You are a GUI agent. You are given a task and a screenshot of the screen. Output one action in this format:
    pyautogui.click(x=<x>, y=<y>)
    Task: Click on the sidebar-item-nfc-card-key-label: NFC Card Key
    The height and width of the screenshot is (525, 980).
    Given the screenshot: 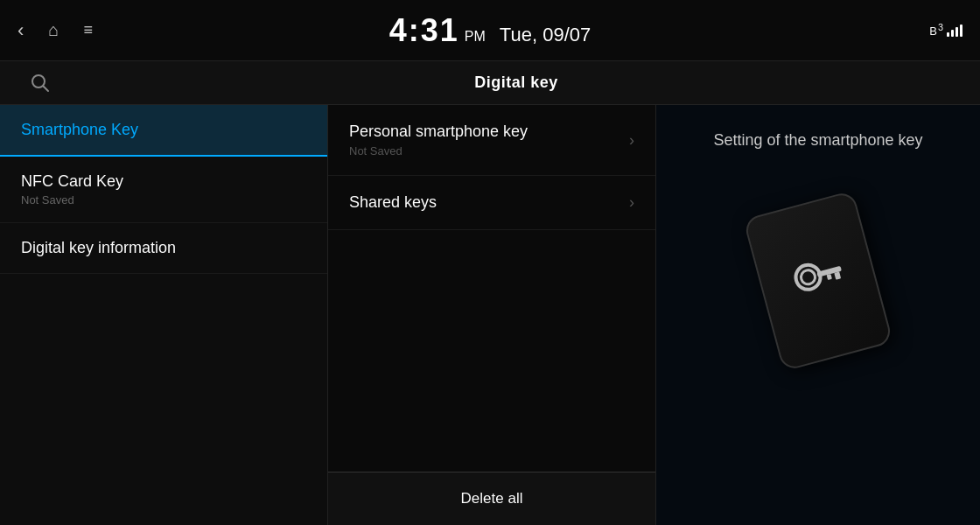 What is the action you would take?
    pyautogui.click(x=164, y=182)
    